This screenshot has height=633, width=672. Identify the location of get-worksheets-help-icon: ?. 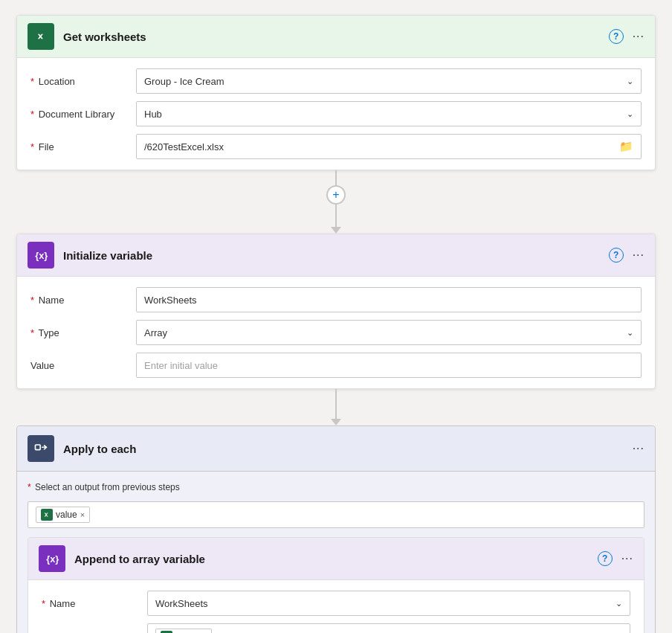
(616, 36).